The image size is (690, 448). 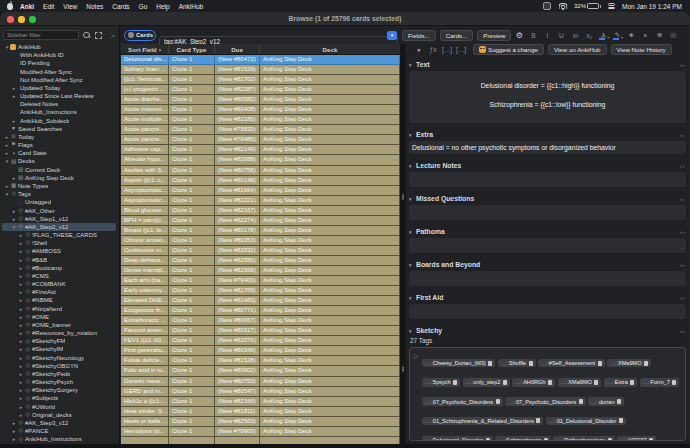 I want to click on preview-button: Preview, so click(x=494, y=36).